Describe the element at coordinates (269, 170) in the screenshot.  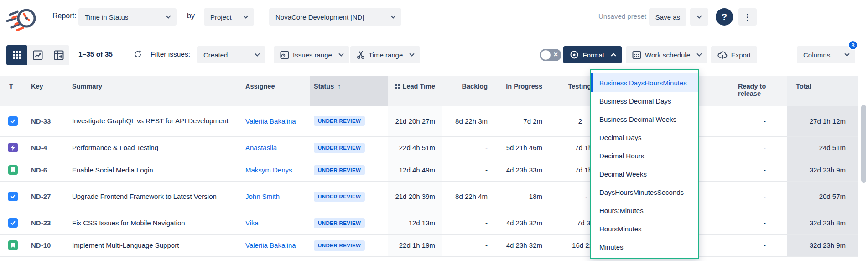
I see `assignee-link: Maksym Denys` at that location.